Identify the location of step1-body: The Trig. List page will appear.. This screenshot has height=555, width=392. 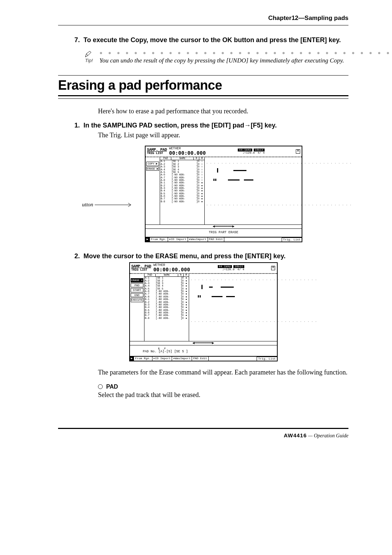
(223, 135).